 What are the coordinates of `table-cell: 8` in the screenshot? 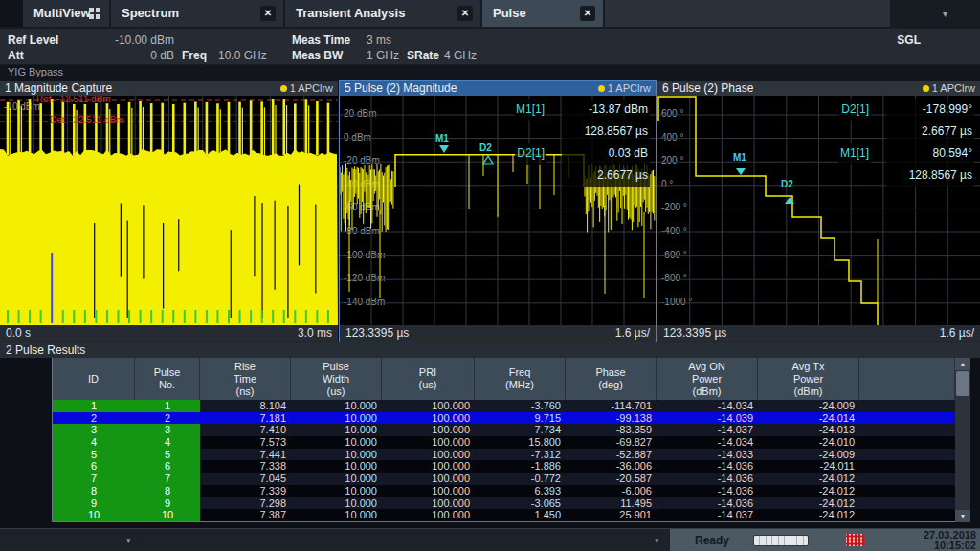 It's located at (167, 492).